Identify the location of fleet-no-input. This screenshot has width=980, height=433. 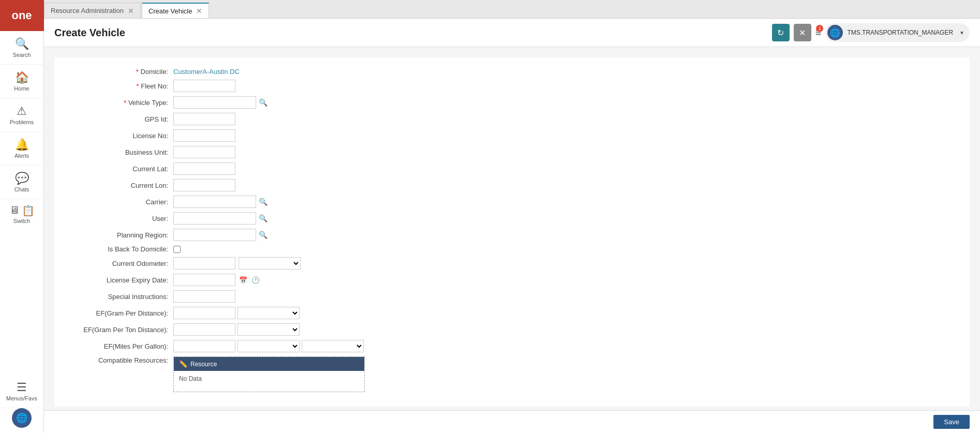
(204, 86).